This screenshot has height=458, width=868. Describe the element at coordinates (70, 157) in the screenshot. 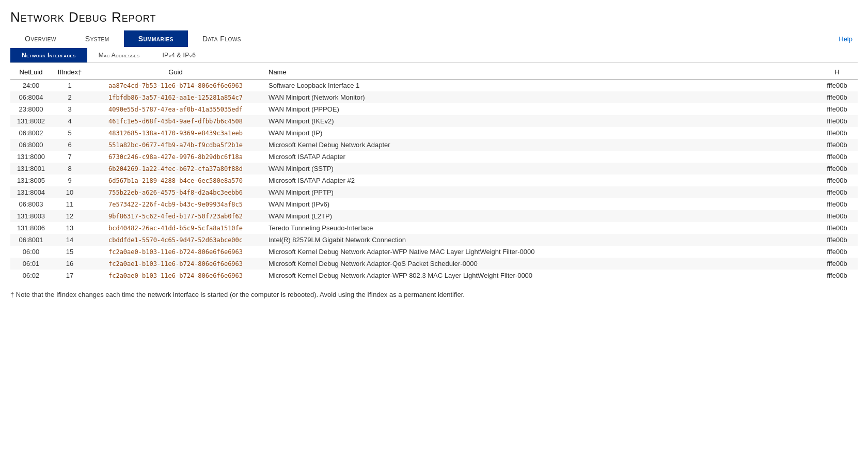

I see `cell-ifindex: 7` at that location.